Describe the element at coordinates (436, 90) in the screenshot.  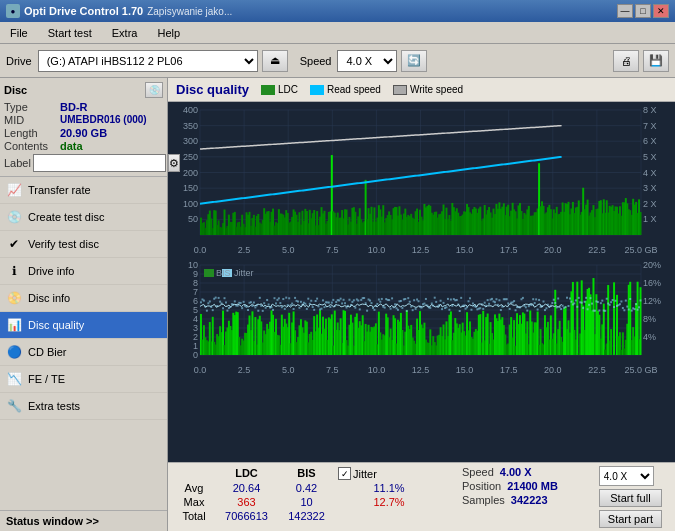
I see `legend-write-speed-label: Write speed` at that location.